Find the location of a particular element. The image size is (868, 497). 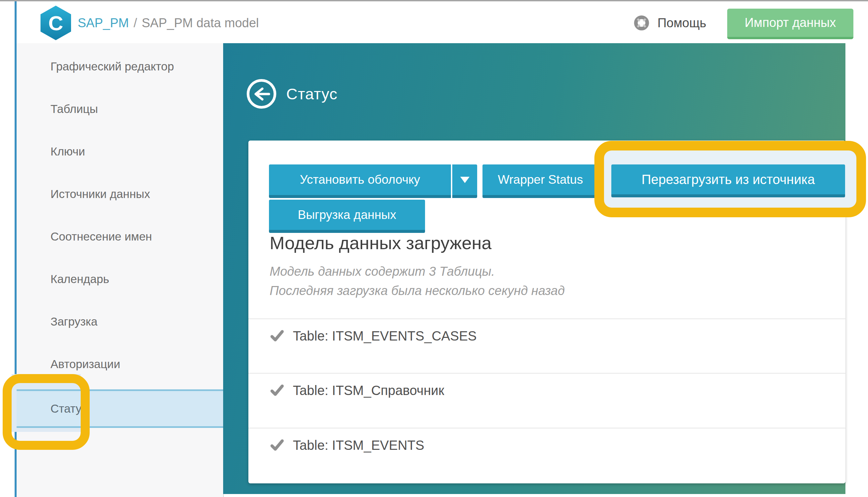

table-row-label: Table: ITSM_EVENTS is located at coordinates (359, 445).